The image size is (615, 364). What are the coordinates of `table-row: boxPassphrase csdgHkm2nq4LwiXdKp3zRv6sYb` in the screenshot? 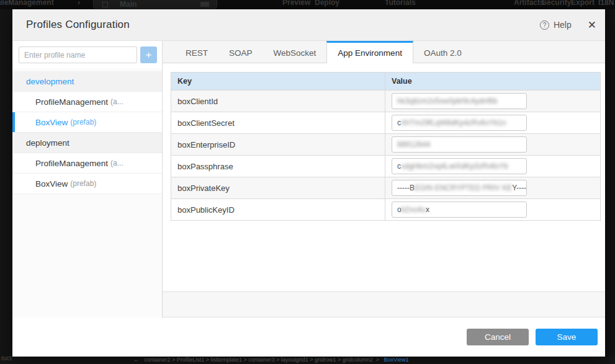 It's located at (386, 166).